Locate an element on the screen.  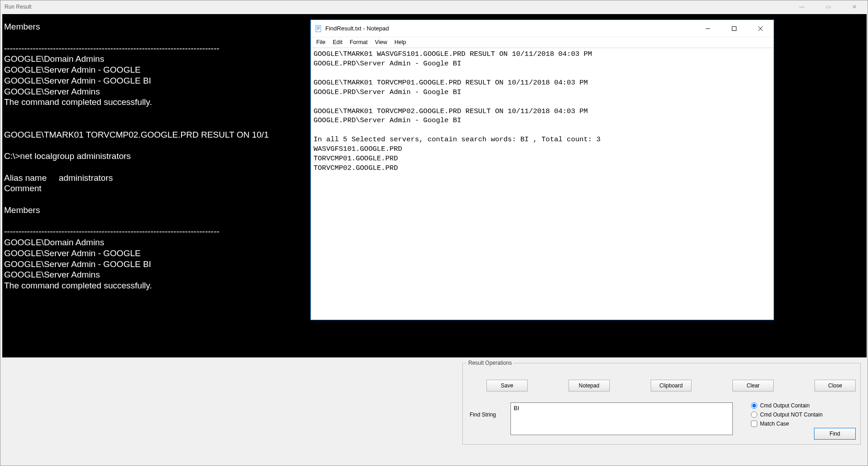
find-button-wrap: Find is located at coordinates (835, 434).